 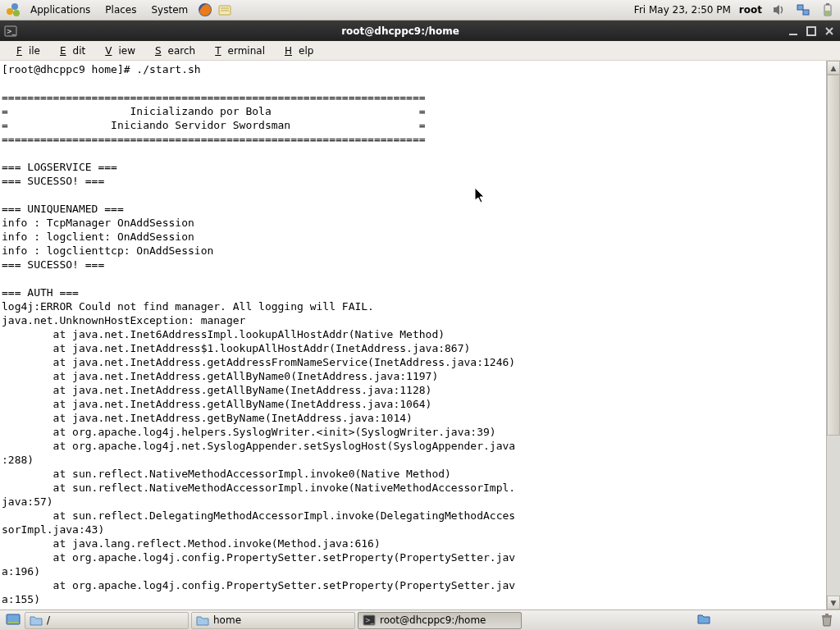 What do you see at coordinates (369, 620) in the screenshot?
I see `terminal-icon: >_` at bounding box center [369, 620].